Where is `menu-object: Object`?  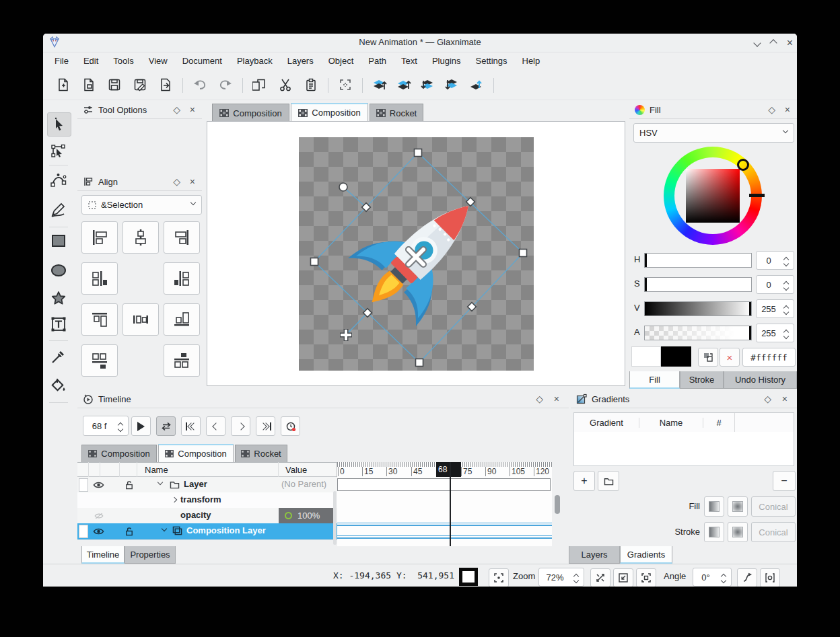 menu-object: Object is located at coordinates (341, 61).